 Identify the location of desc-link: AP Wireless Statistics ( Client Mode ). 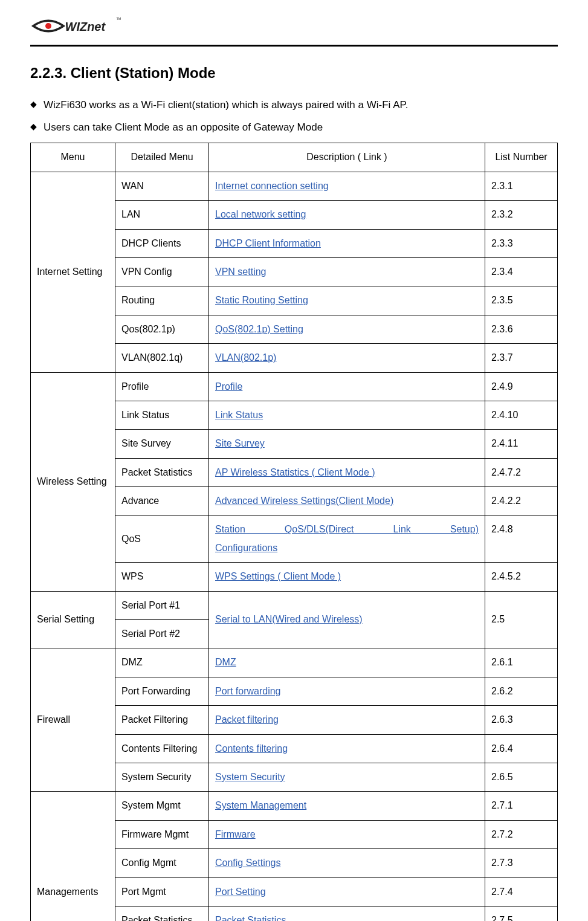
(295, 473).